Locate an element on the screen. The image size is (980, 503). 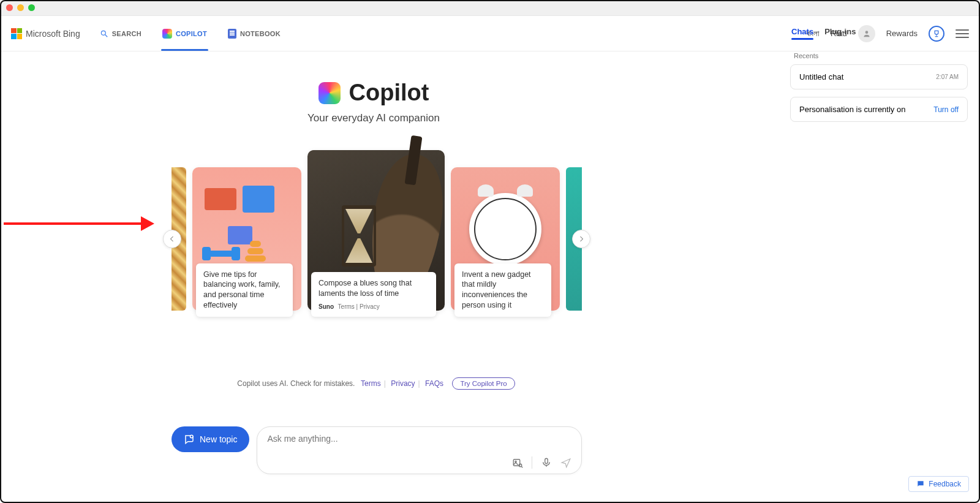
footer-faqs: FAQs is located at coordinates (434, 384).